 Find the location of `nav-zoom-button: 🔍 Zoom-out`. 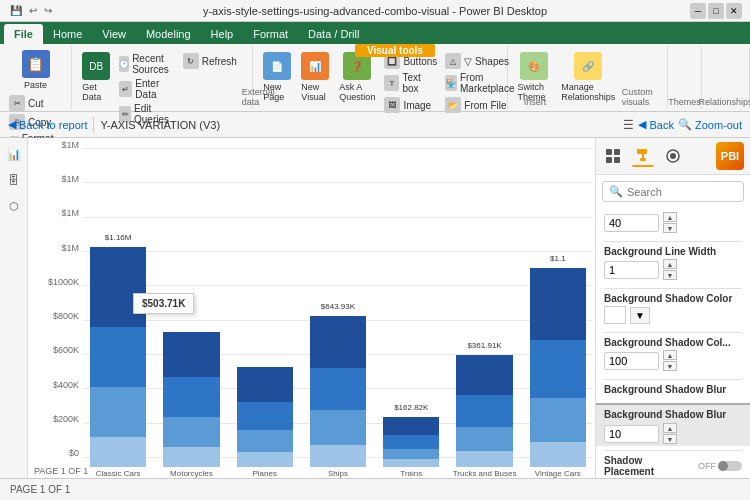

nav-zoom-button: 🔍 Zoom-out is located at coordinates (710, 124).